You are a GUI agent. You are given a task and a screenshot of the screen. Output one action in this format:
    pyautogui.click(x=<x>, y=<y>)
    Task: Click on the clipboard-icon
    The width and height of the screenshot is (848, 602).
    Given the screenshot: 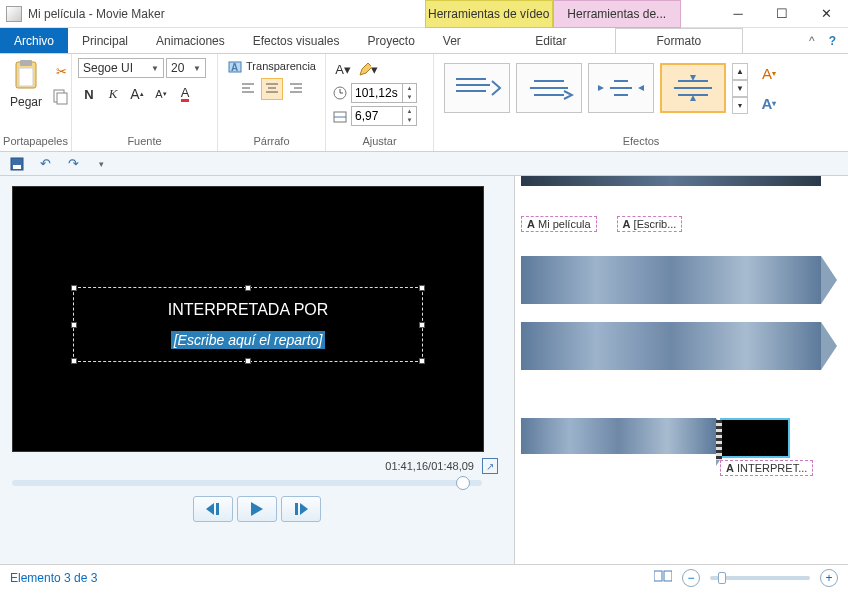 What is the action you would take?
    pyautogui.click(x=26, y=76)
    